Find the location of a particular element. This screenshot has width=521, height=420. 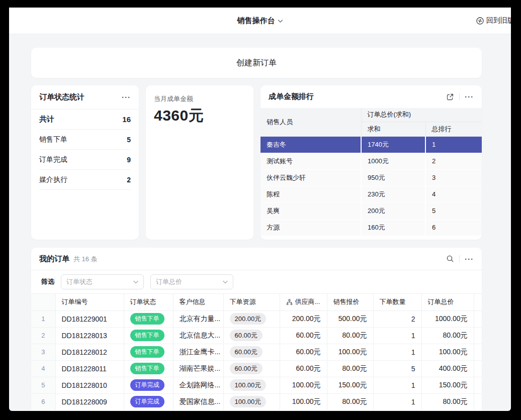

status-row-label: 销售下单 is located at coordinates (53, 140).